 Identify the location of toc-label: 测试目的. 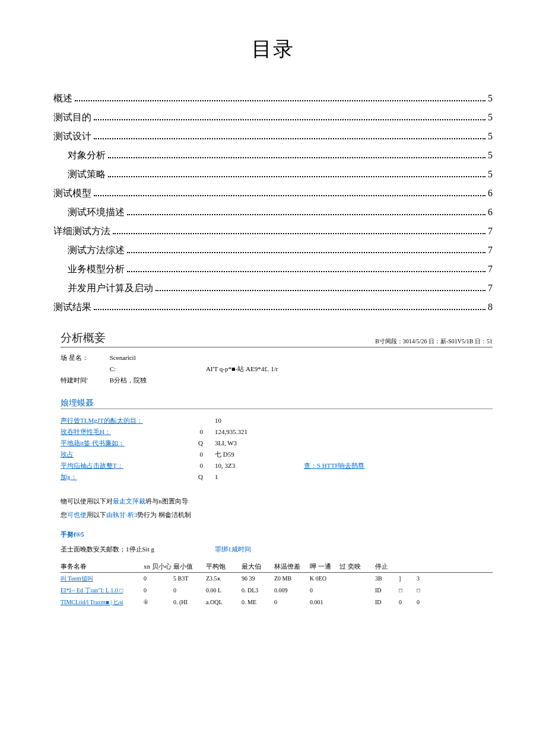
(72, 117).